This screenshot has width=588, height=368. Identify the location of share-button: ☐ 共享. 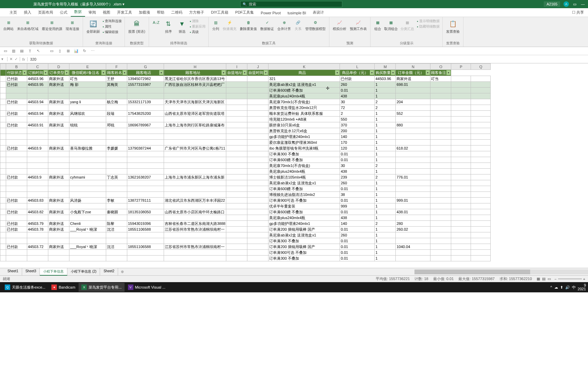
(578, 12).